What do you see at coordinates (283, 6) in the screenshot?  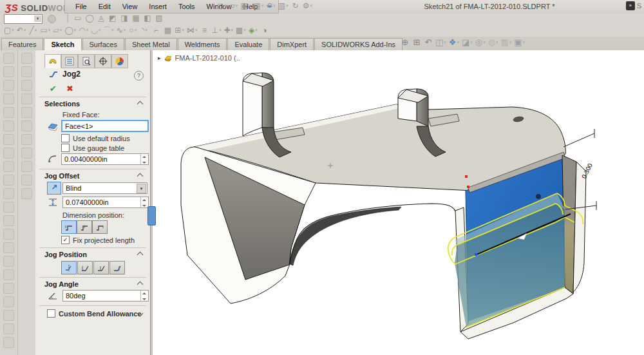 I see `select-icon: ▥▾` at bounding box center [283, 6].